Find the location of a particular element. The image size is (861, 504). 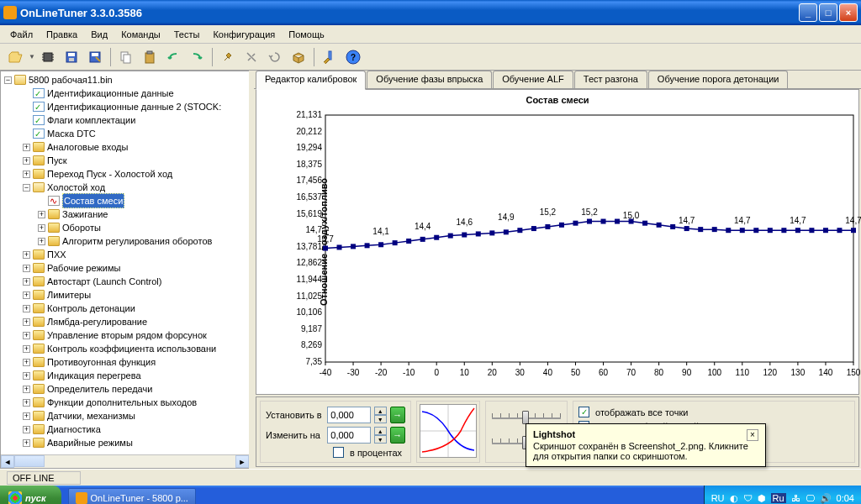

tree-item: Идентификационные данные is located at coordinates (111, 93).